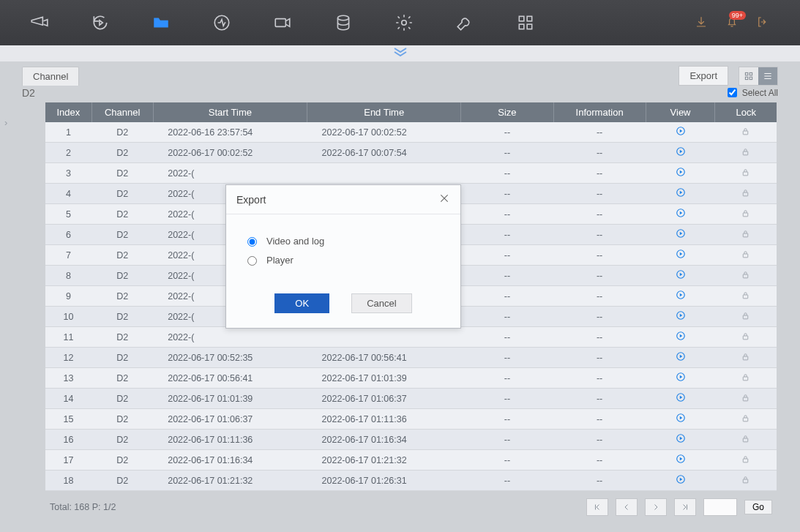  Describe the element at coordinates (384, 113) in the screenshot. I see `col-end-time: End Time` at that location.